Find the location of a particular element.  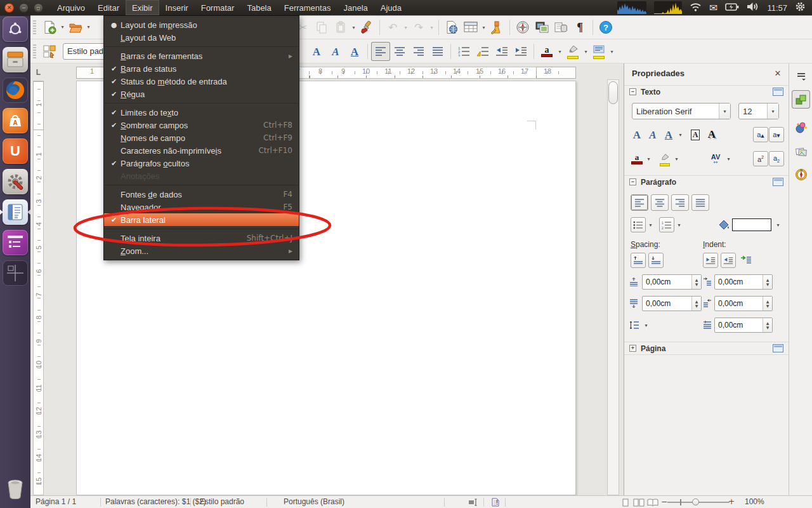

menubar-item: Ajuda is located at coordinates (391, 8).